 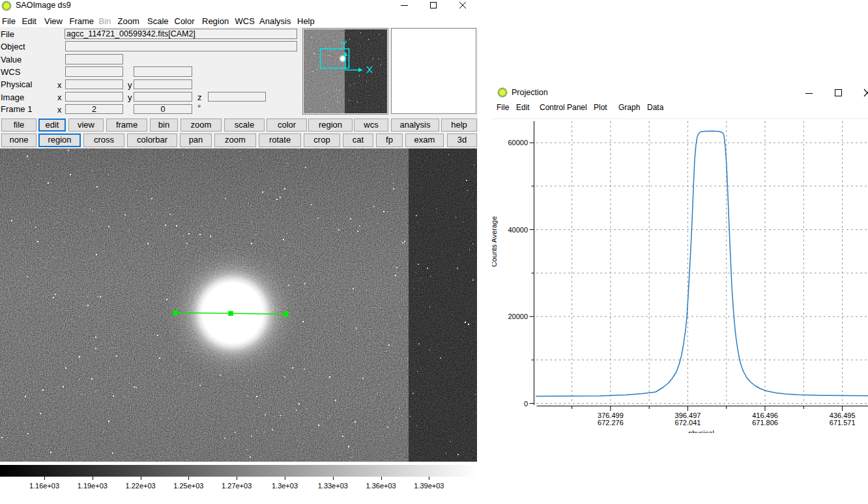 I want to click on svg-text: 40000, so click(x=517, y=230).